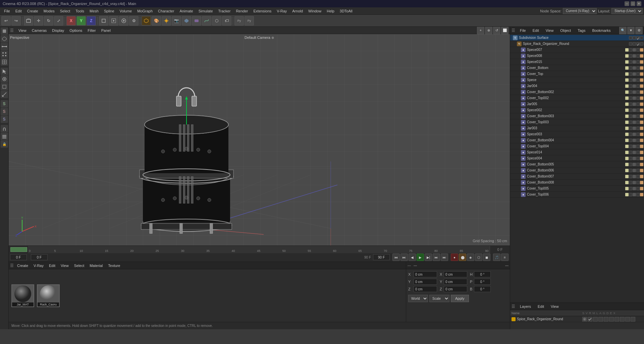 This screenshot has height=344, width=644. What do you see at coordinates (479, 257) in the screenshot?
I see `preview-settings-btn: ⬡` at bounding box center [479, 257].